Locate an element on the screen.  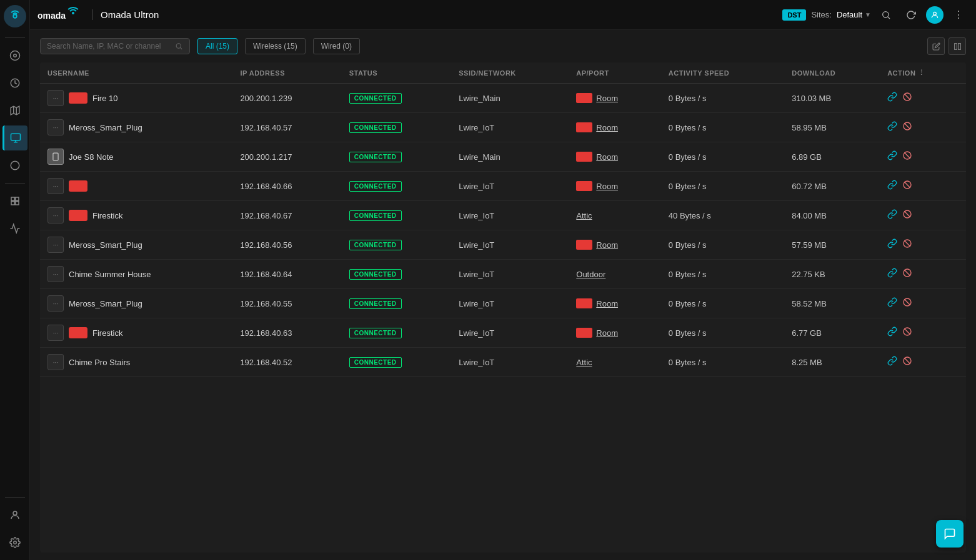
refresh-button is located at coordinates (911, 15).